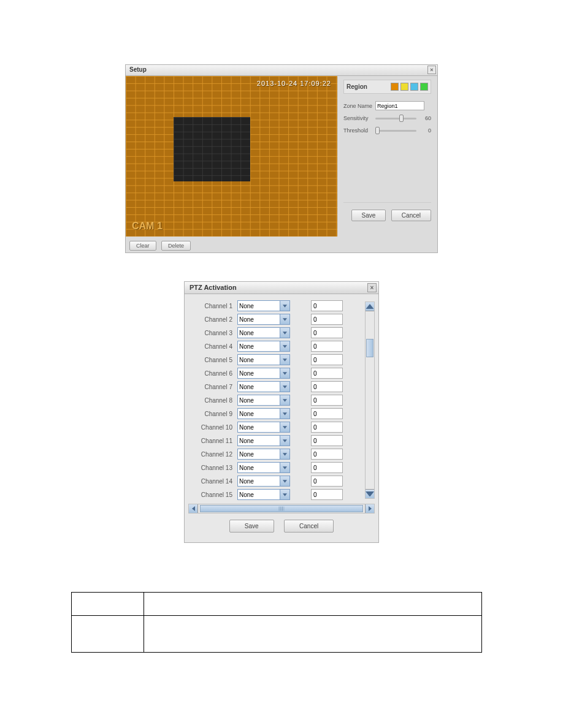 The image size is (563, 728). Describe the element at coordinates (396, 118) in the screenshot. I see `sensitivity-slider` at that location.